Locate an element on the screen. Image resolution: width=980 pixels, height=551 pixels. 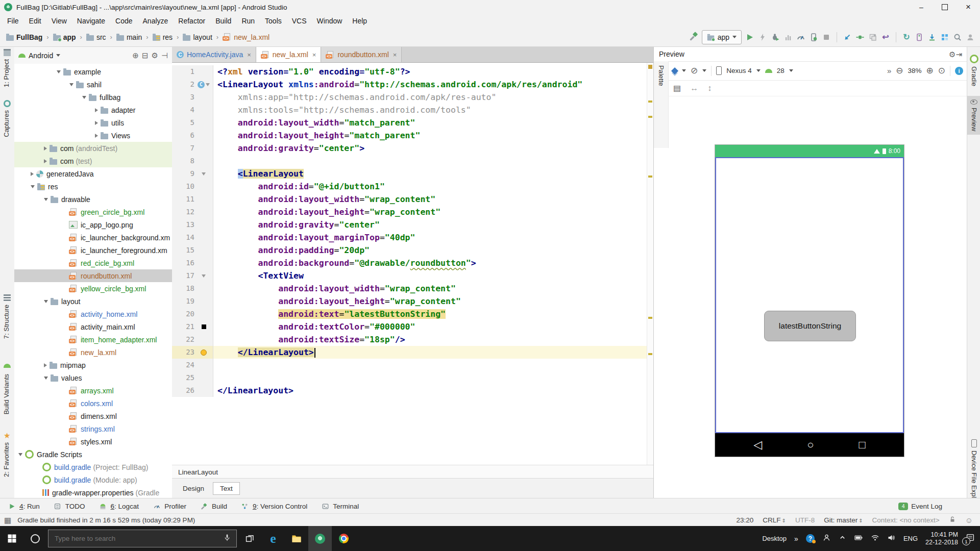
start-button is located at coordinates (12, 539).